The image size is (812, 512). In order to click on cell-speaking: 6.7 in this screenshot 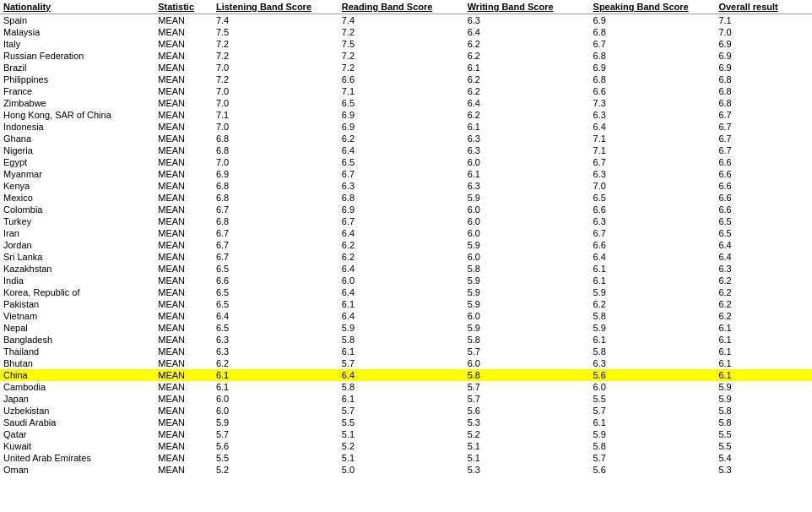, I will do `click(653, 44)`.